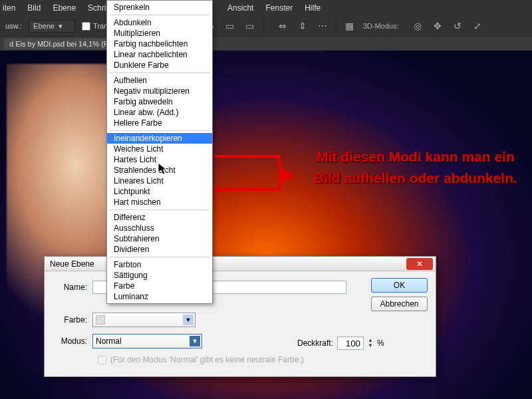  Describe the element at coordinates (160, 170) in the screenshot. I see `blendmode-item: Strahlendes Licht` at that location.